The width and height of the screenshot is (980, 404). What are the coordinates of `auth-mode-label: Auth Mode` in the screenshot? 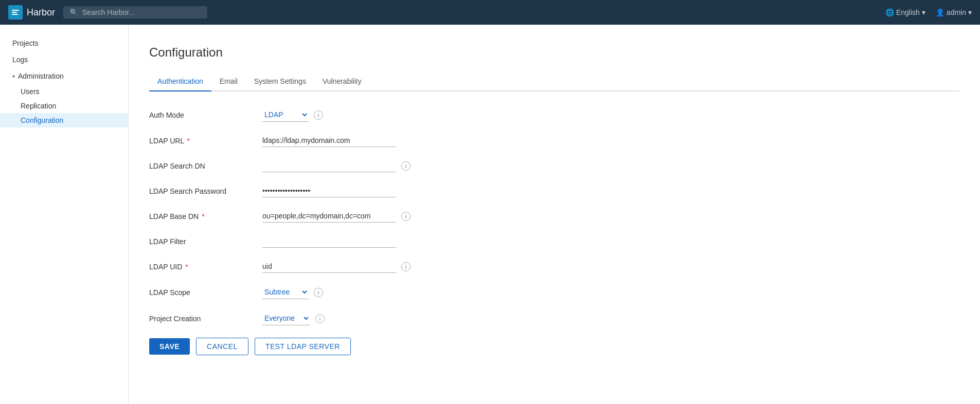 It's located at (206, 115).